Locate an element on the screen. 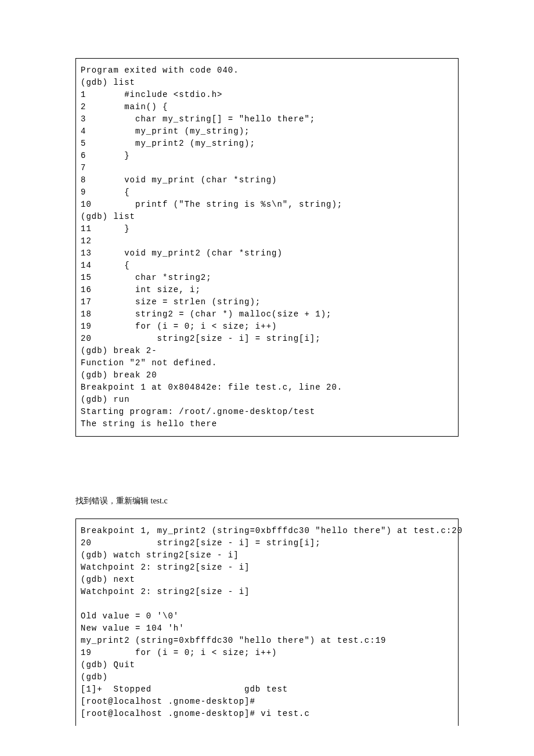 The width and height of the screenshot is (534, 756). code-line: (gdb) next is located at coordinates (108, 579).